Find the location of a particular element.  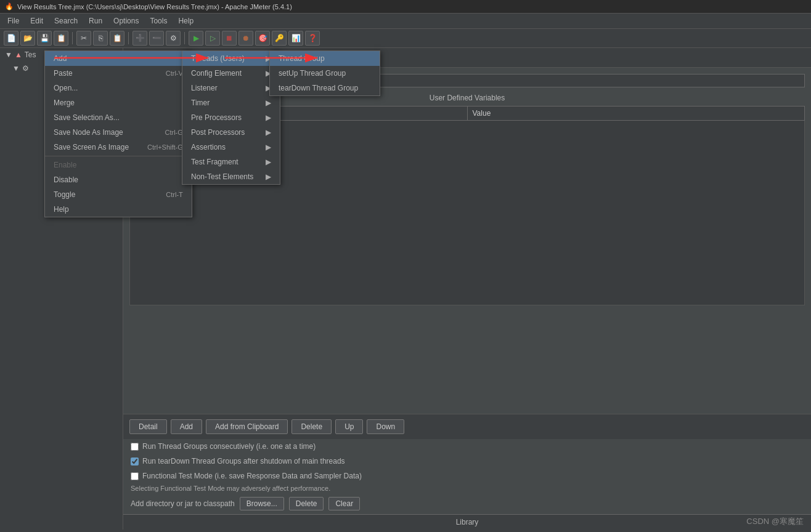

threadgroup-submenu: Thread Group setUp Thread Group tearDown… is located at coordinates (325, 73).